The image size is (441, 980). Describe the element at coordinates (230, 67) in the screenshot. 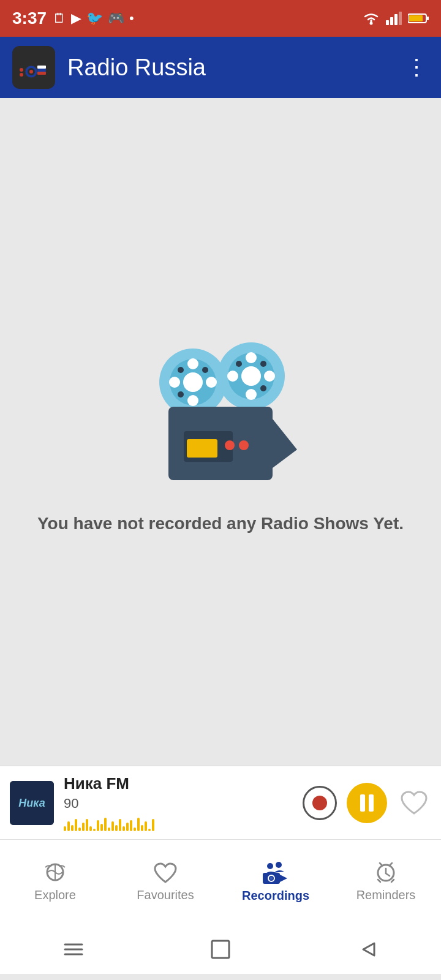

I see `app-title: Radio Russia` at that location.